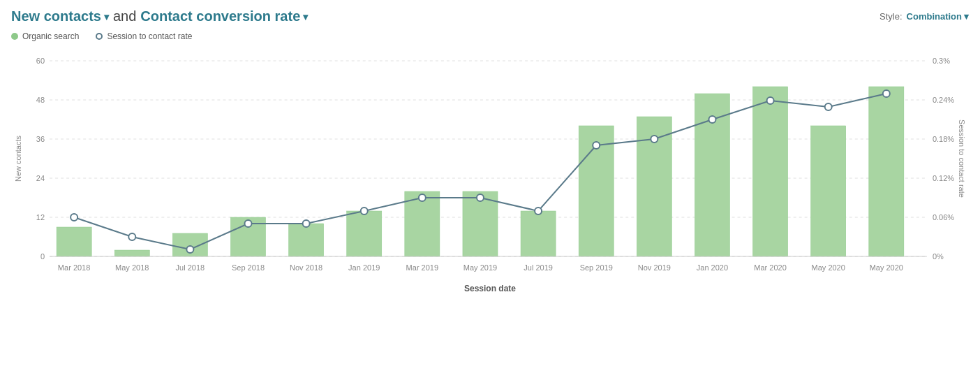 This screenshot has width=980, height=371. Describe the element at coordinates (538, 268) in the screenshot. I see `svg-text: Jul 2019` at that location.